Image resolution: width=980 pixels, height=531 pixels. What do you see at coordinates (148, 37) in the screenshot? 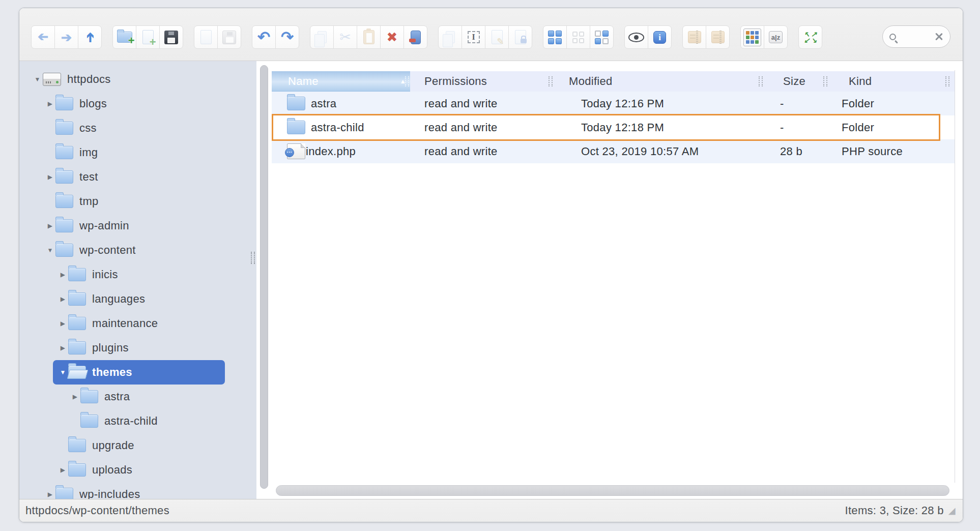
I see `new-file-button` at bounding box center [148, 37].